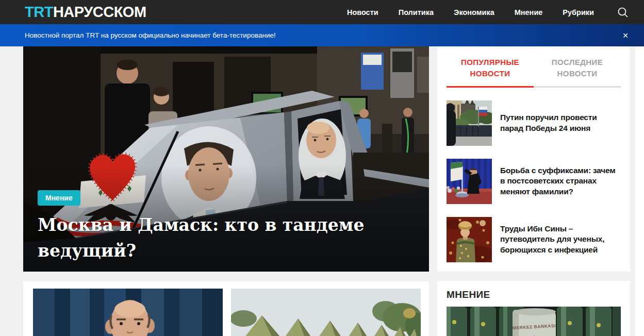  Describe the element at coordinates (326, 312) in the screenshot. I see `article-card-houses` at that location.